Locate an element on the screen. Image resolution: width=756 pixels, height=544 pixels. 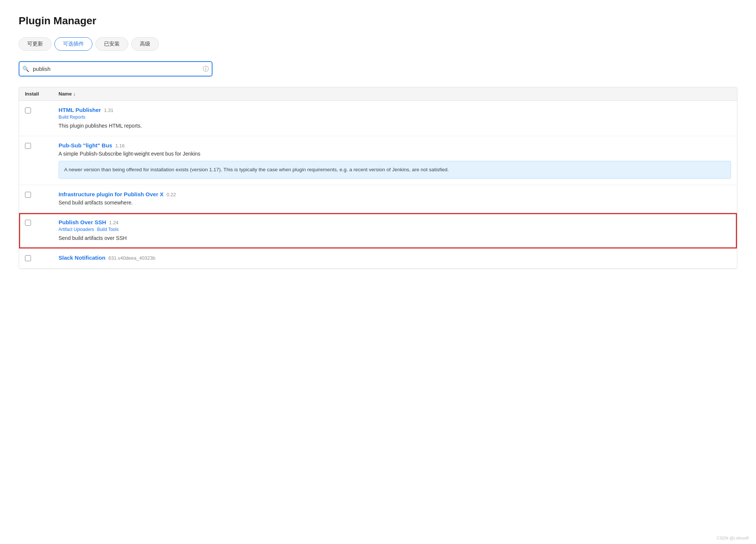
search-input is located at coordinates (116, 69).